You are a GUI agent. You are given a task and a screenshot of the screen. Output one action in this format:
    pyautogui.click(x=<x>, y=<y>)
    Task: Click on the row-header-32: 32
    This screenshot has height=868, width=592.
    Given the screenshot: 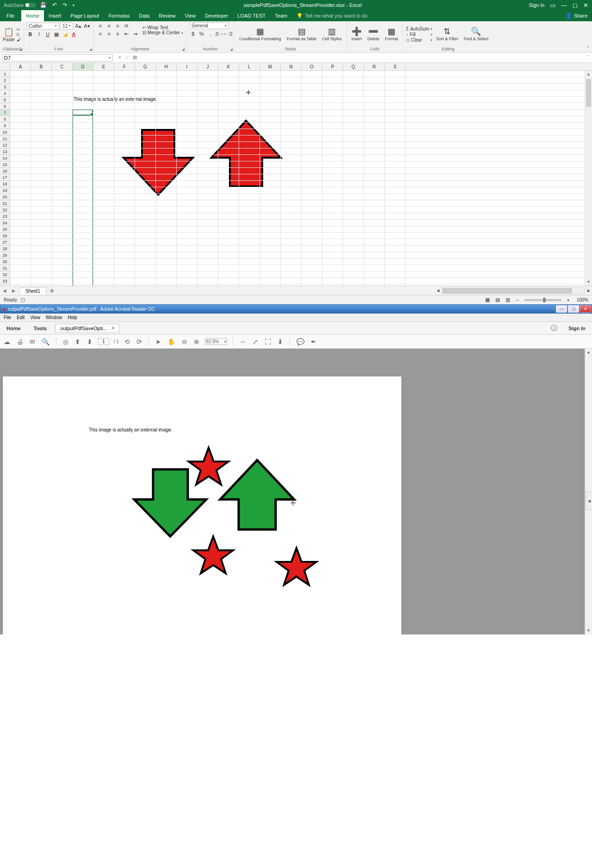 What is the action you would take?
    pyautogui.click(x=5, y=275)
    